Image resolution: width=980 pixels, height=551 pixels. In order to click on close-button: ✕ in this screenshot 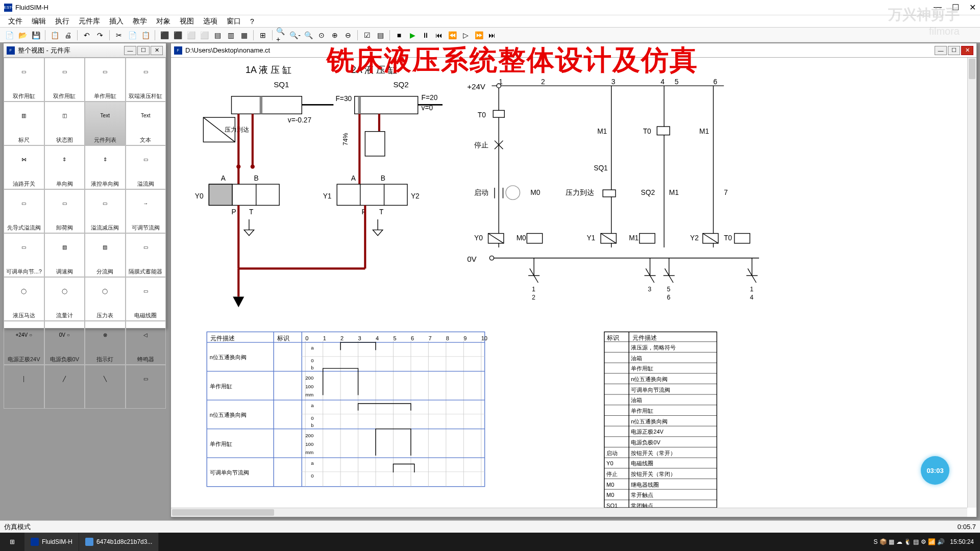, I will do `click(973, 7)`.